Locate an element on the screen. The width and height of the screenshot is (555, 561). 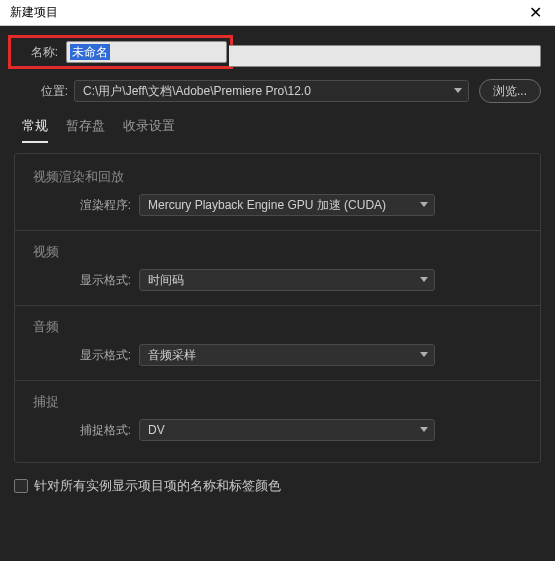
capture-value: DV is located at coordinates (156, 430).